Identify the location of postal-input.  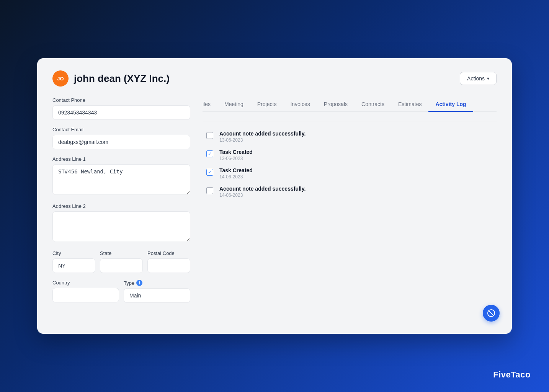
(169, 266).